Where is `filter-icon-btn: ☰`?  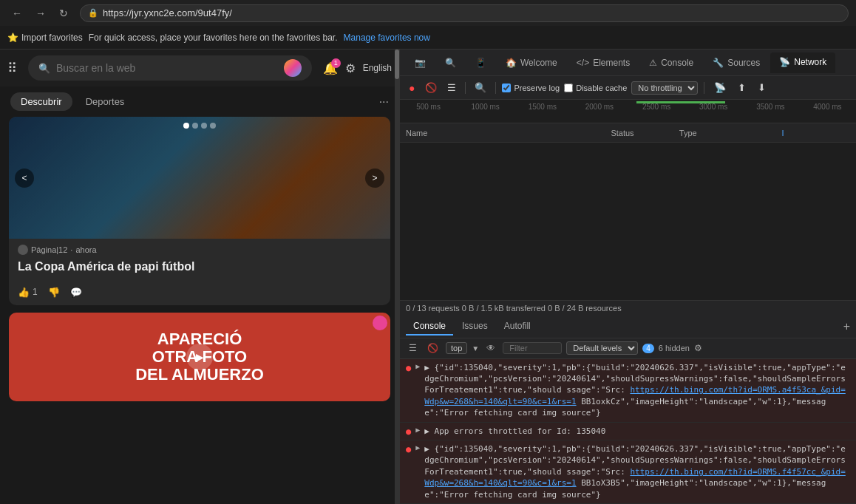
filter-icon-btn: ☰ is located at coordinates (452, 87).